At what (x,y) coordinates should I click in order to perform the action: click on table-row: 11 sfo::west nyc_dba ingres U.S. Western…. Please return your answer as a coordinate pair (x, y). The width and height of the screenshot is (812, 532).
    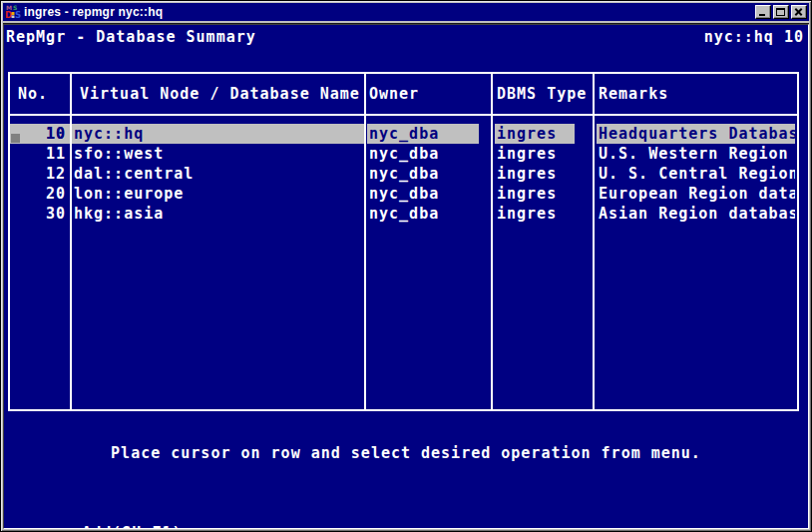
    Looking at the image, I should click on (403, 154).